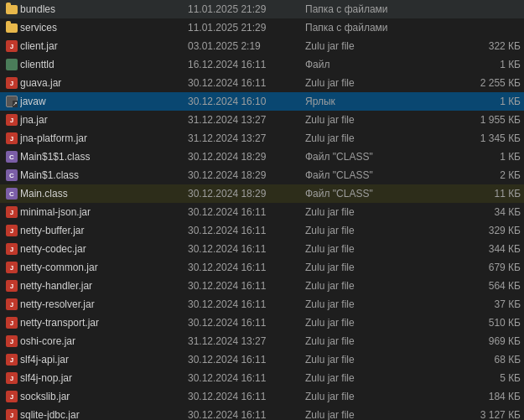 This screenshot has height=420, width=524. What do you see at coordinates (104, 9) in the screenshot?
I see `file-name: bundles` at bounding box center [104, 9].